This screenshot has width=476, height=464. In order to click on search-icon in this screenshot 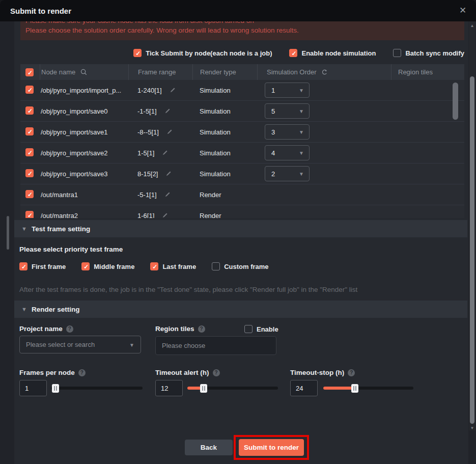, I will do `click(83, 72)`.